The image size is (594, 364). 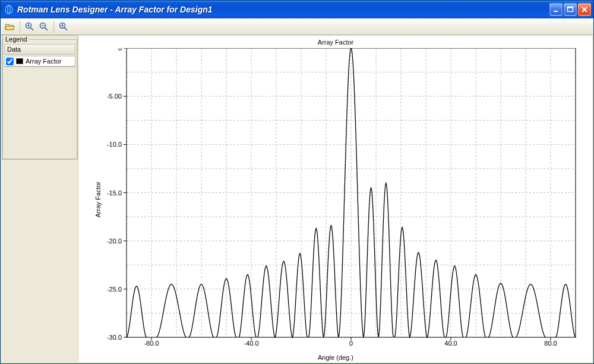 What do you see at coordinates (40, 97) in the screenshot?
I see `legend-panel: Legend Data Array Factor` at bounding box center [40, 97].